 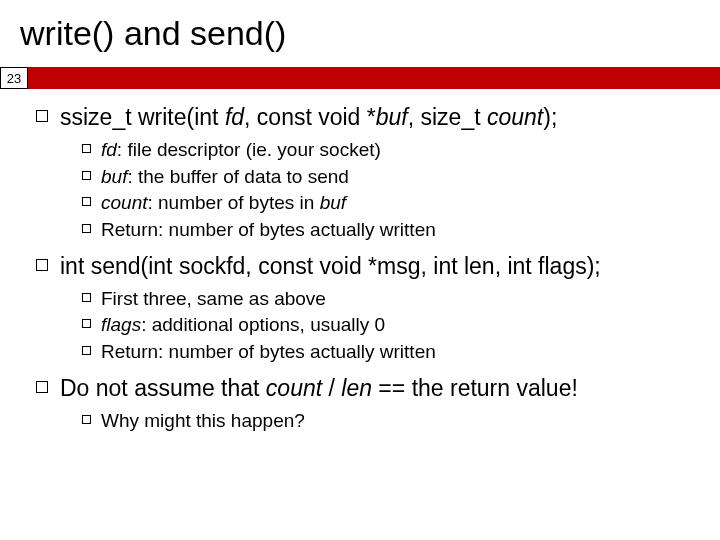 I want to click on section-0: ssize_t write(int fd, const void *buf, s…, so click(x=365, y=118).